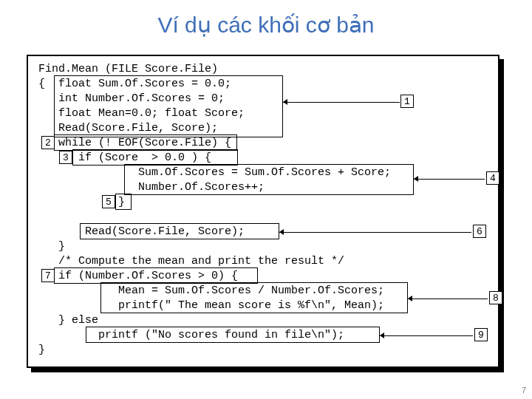  What do you see at coordinates (191, 262) in the screenshot?
I see `code-line: /* Compute the mean and print the result…` at bounding box center [191, 262].